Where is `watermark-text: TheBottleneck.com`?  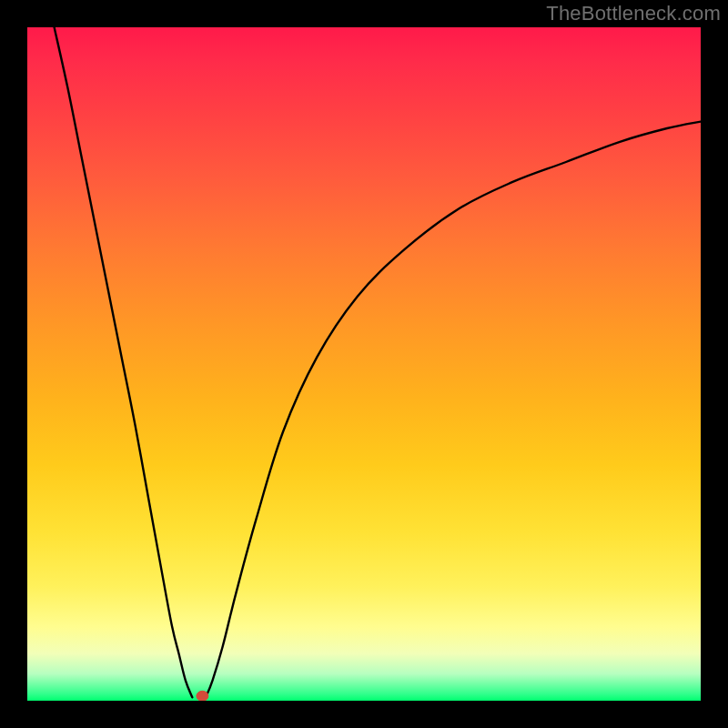 watermark-text: TheBottleneck.com is located at coordinates (633, 14).